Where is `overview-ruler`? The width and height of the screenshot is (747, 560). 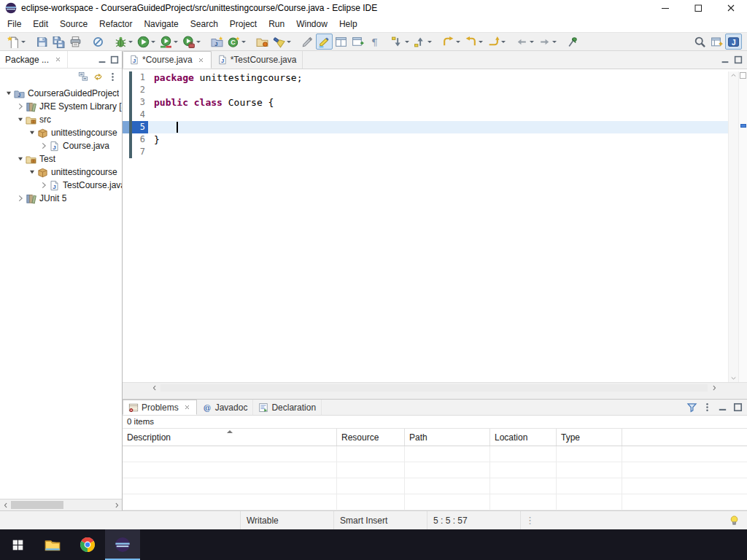 overview-ruler is located at coordinates (743, 227).